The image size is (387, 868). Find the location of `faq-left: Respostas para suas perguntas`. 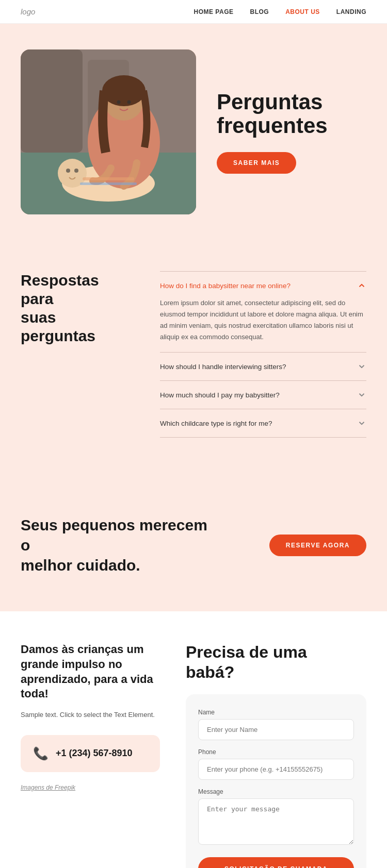

faq-left: Respostas para suas perguntas is located at coordinates (77, 355).